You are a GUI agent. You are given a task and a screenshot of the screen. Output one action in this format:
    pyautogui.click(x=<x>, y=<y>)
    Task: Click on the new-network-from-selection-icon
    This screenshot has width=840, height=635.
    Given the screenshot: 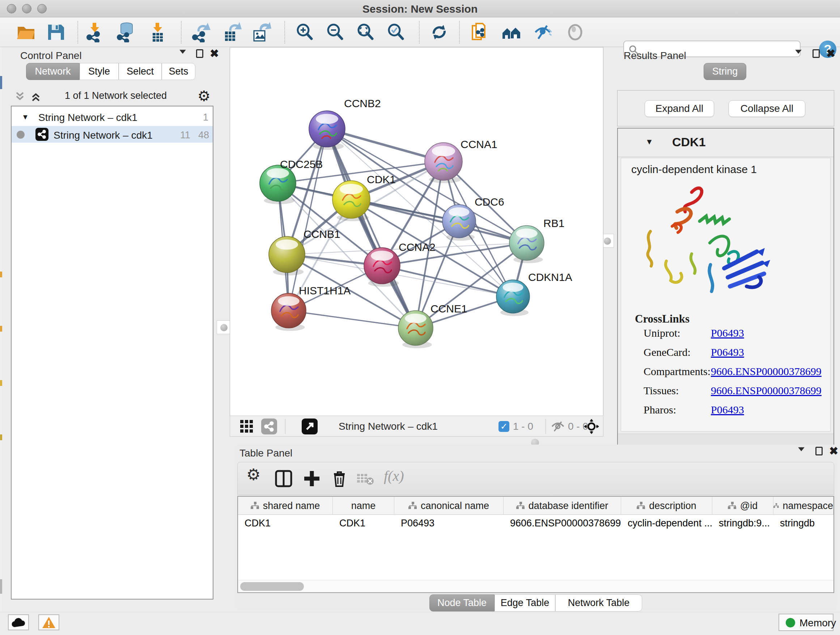 What is the action you would take?
    pyautogui.click(x=480, y=32)
    